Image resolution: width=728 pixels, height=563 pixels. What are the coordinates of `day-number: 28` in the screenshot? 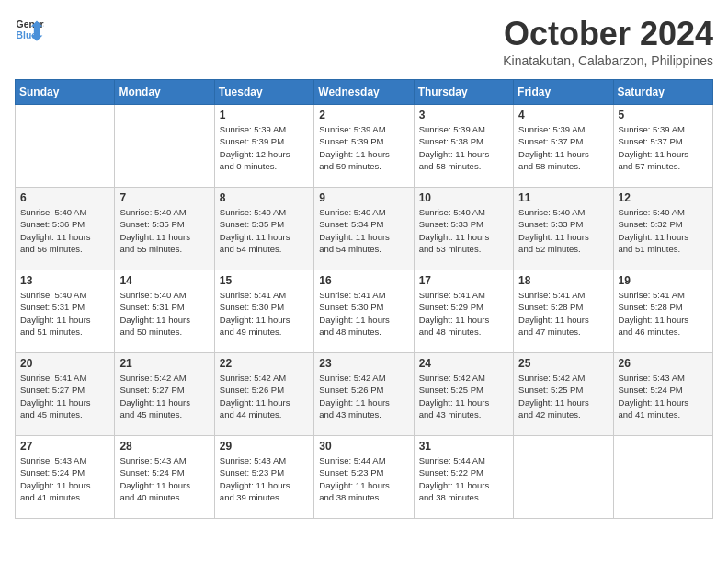 It's located at (164, 446).